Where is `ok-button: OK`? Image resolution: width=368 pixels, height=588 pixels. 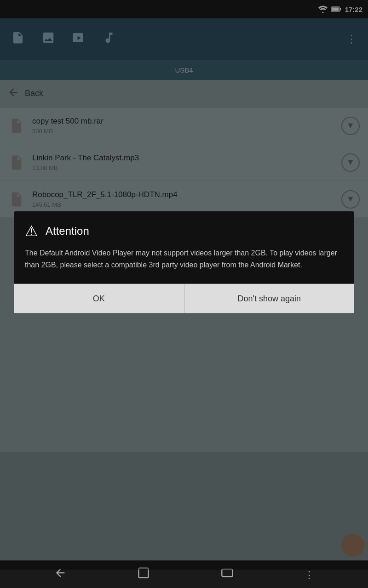 ok-button: OK is located at coordinates (99, 299).